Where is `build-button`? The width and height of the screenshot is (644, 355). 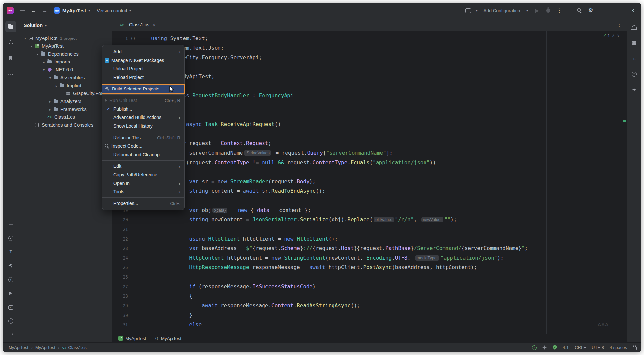
build-button is located at coordinates (11, 266).